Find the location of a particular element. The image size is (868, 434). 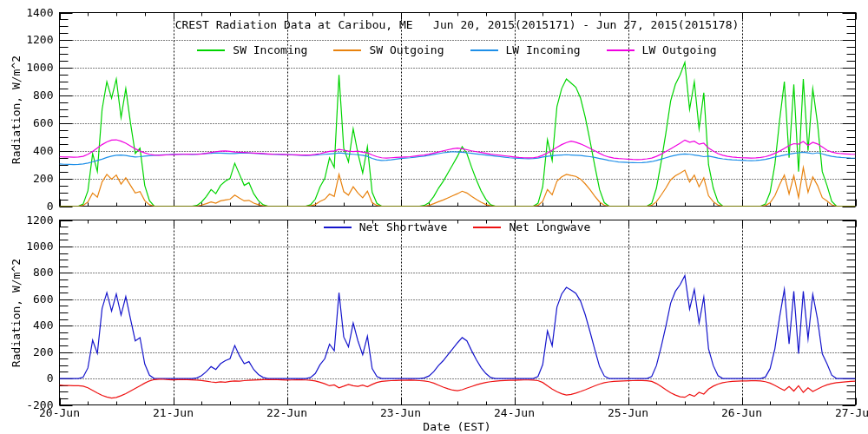

legend-label: Net Shortwave is located at coordinates (404, 227).